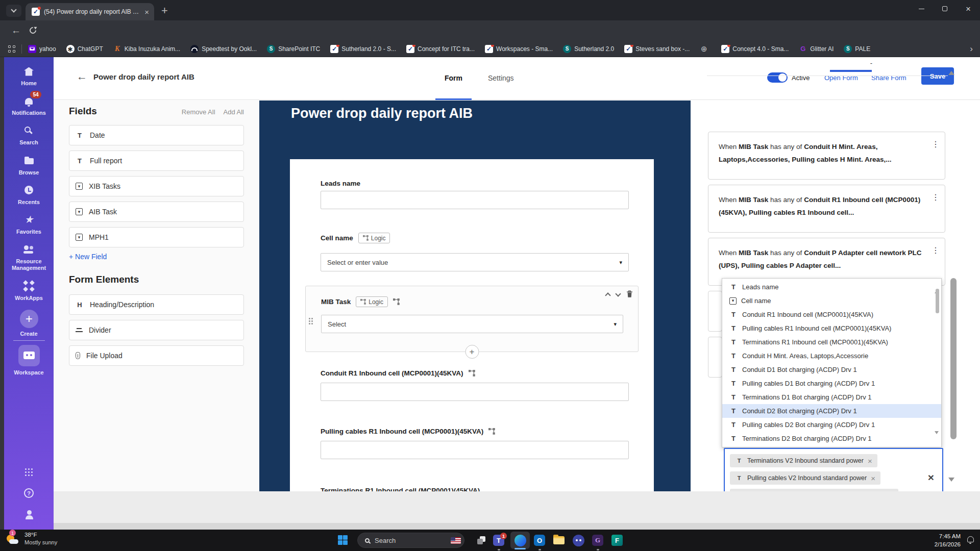 Image resolution: width=980 pixels, height=551 pixels. What do you see at coordinates (931, 478) in the screenshot?
I see `clear-selection-icon: ×` at bounding box center [931, 478].